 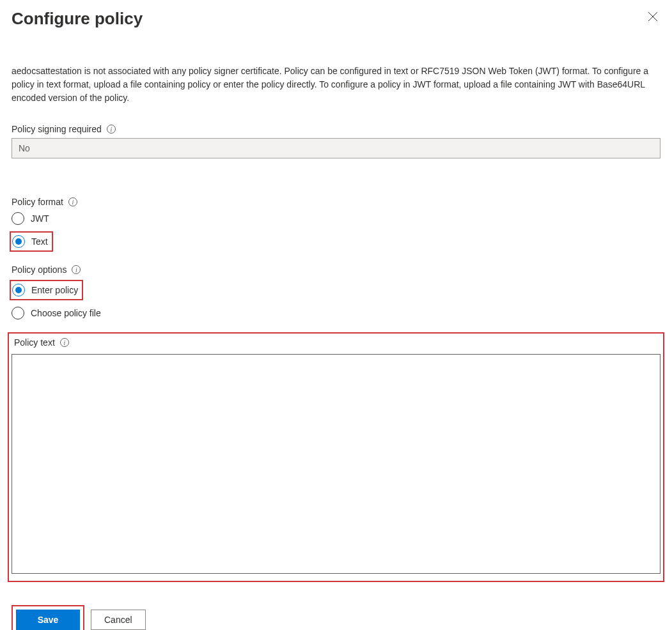 I want to click on signing-input, so click(x=336, y=148).